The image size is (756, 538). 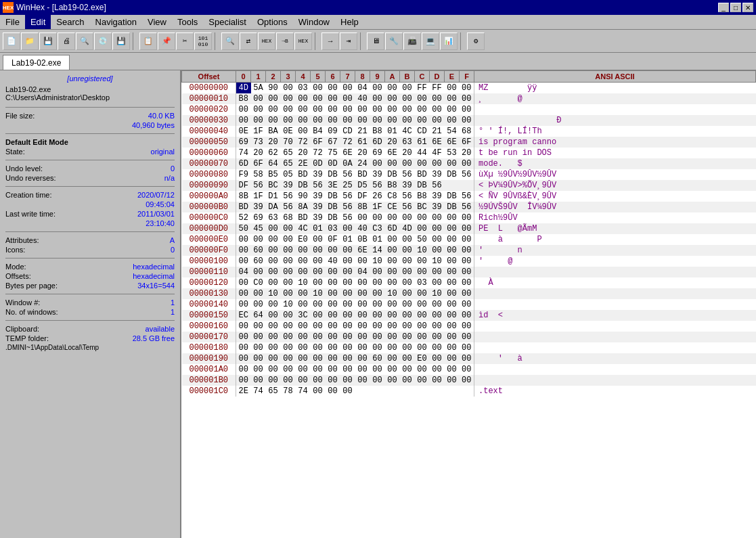 I want to click on arrow-right-btn: →, so click(x=330, y=41).